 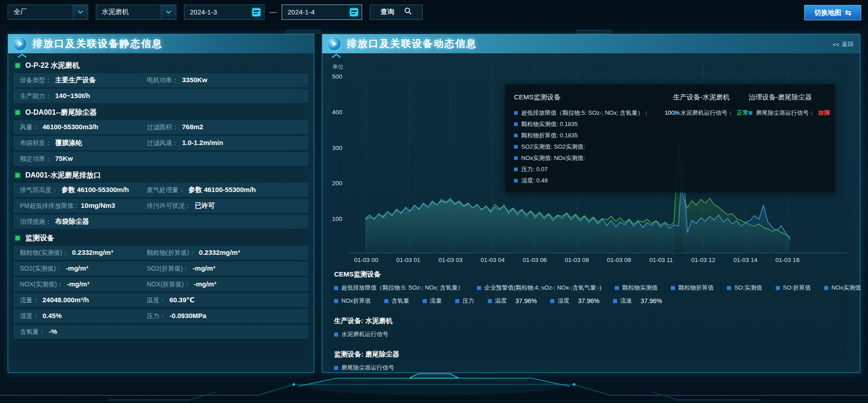 What do you see at coordinates (163, 143) in the screenshot?
I see `field-label: 过滤风速：` at bounding box center [163, 143].